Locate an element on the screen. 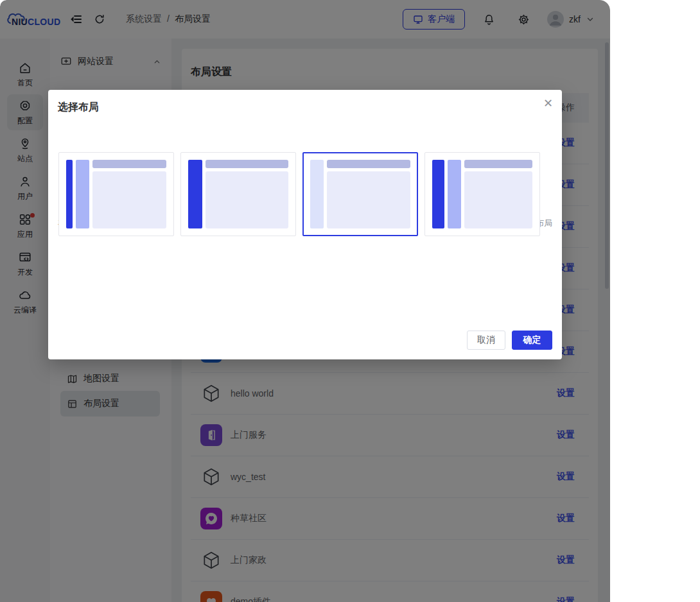 This screenshot has width=700, height=602. layout-option-3-selected is located at coordinates (360, 194).